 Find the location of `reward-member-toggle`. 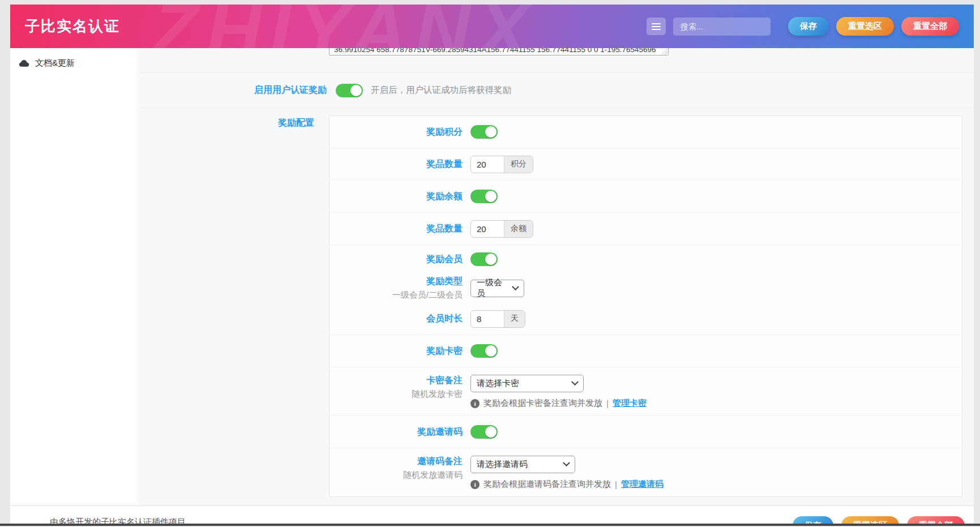

reward-member-toggle is located at coordinates (484, 259).